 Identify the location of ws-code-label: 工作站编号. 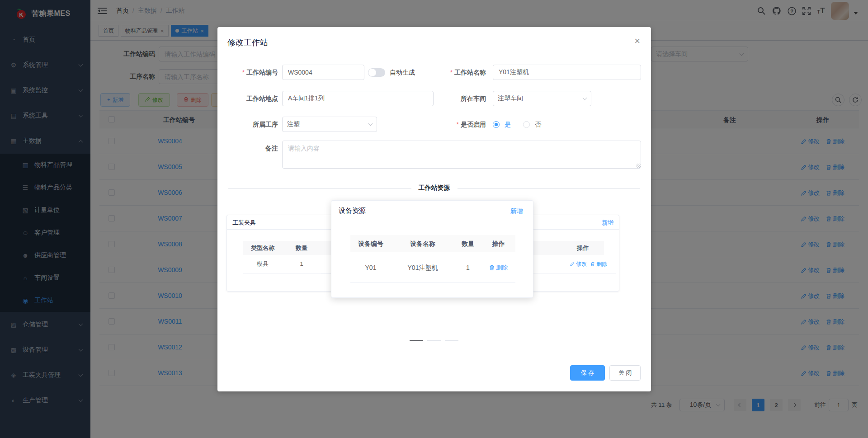
(251, 72).